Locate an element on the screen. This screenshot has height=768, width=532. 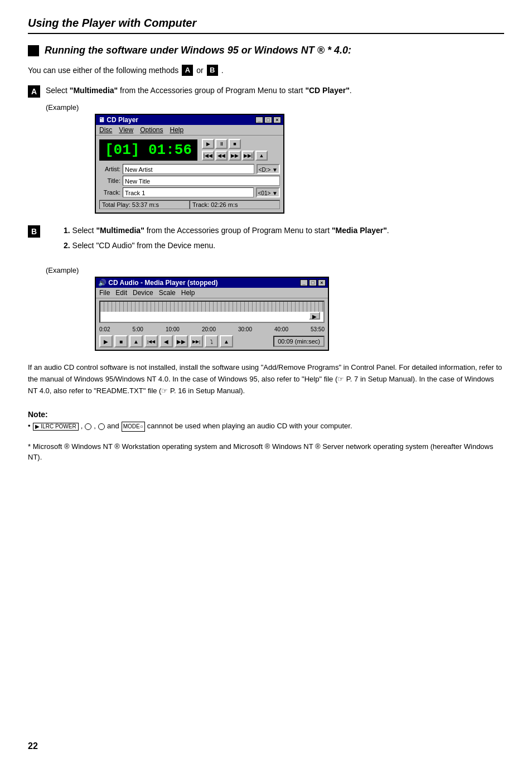
play-button: ▶ is located at coordinates (208, 144).